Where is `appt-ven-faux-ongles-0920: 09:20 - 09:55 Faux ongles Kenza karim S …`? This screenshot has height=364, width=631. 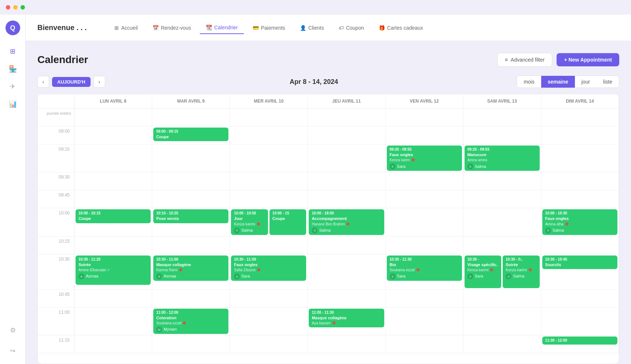
appt-ven-faux-ongles-0920: 09:20 - 09:55 Faux ongles Kenza karim S … is located at coordinates (425, 158).